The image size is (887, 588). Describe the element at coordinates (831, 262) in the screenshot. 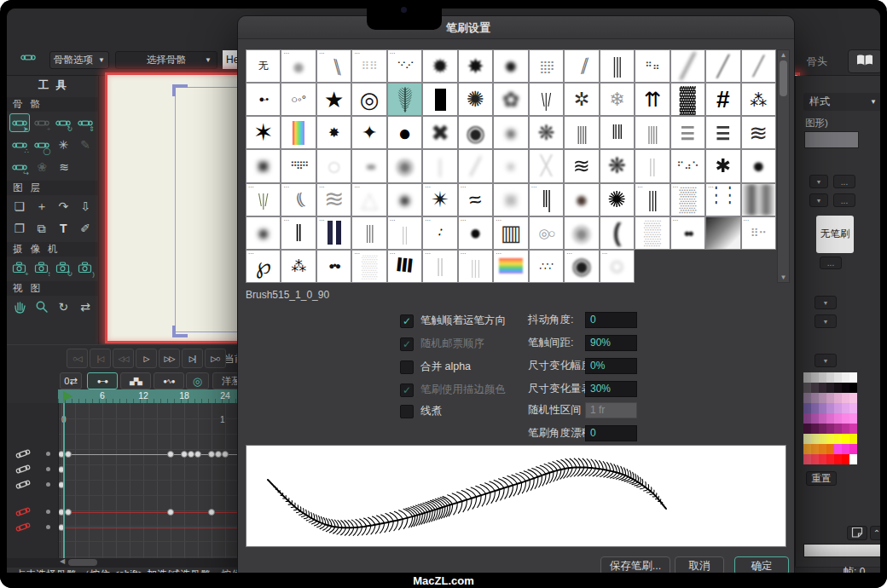

I see `brush-more-button: ...` at that location.